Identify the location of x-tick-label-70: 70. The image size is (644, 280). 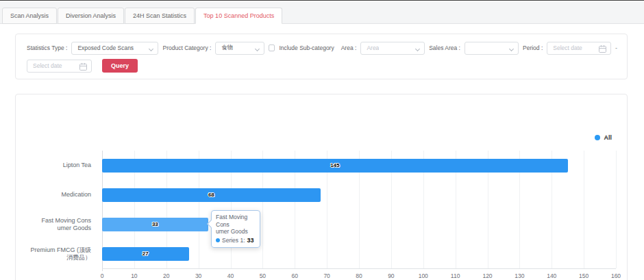
(327, 276).